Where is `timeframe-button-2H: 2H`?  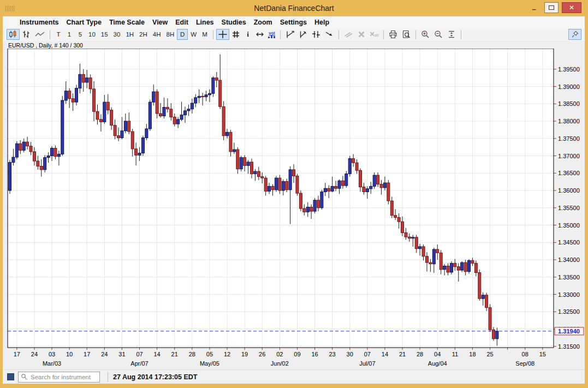
timeframe-button-2H: 2H is located at coordinates (143, 34).